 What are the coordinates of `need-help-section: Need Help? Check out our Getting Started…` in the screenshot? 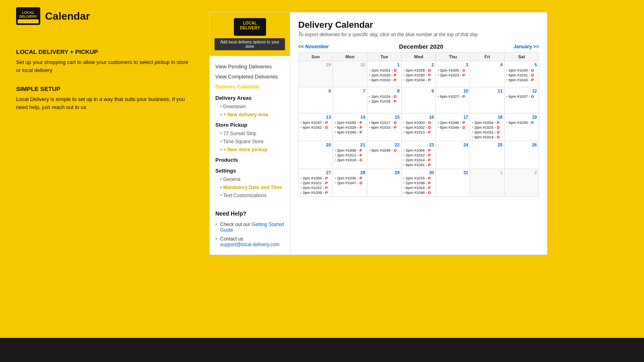 It's located at (250, 229).